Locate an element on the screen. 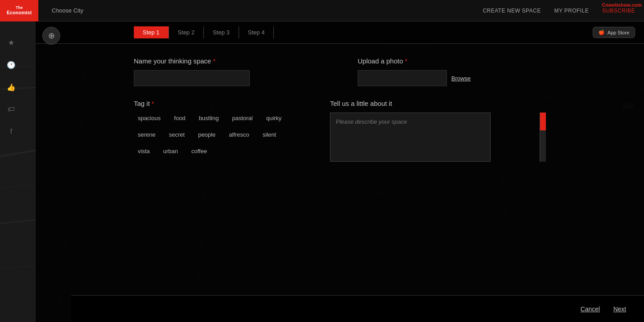 This screenshot has width=644, height=322. tag-coffee: coffee is located at coordinates (199, 151).